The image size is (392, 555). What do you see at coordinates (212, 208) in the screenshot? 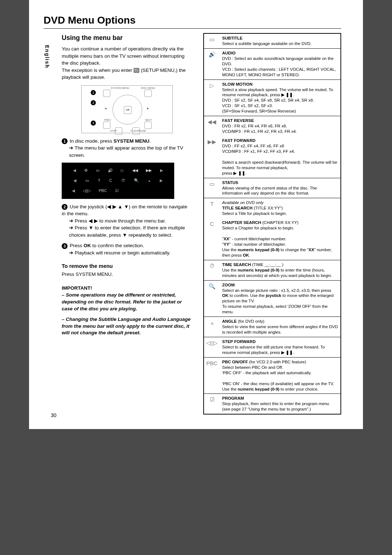
I see `feature-icon: T` at bounding box center [212, 208].